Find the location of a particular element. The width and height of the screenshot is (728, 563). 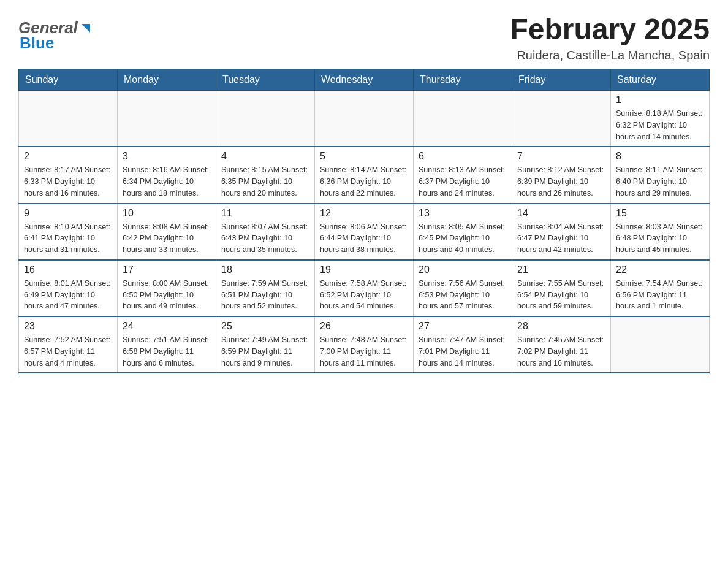

days-of-week-row: Sunday Monday Tuesday Wednesday Thursday… is located at coordinates (364, 80).